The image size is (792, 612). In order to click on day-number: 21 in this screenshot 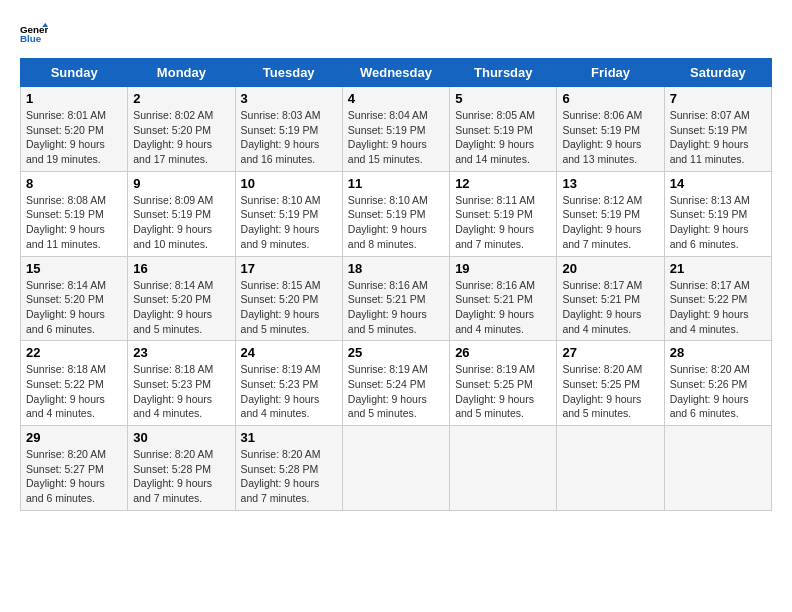, I will do `click(718, 268)`.